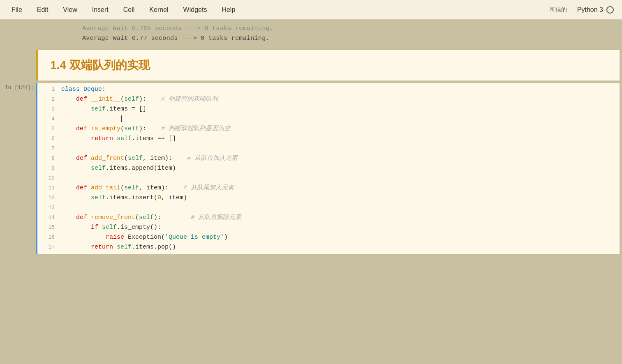  Describe the element at coordinates (348, 39) in the screenshot. I see `output-line-2: Average Wait 0.77 seconds ---> 0 tasks r…` at that location.